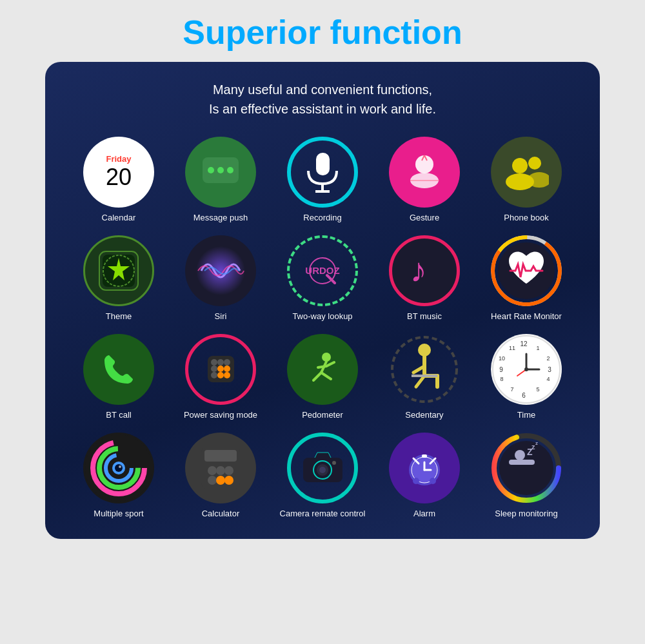 The width and height of the screenshot is (645, 644). Describe the element at coordinates (119, 468) in the screenshot. I see `multisport-icon` at that location.